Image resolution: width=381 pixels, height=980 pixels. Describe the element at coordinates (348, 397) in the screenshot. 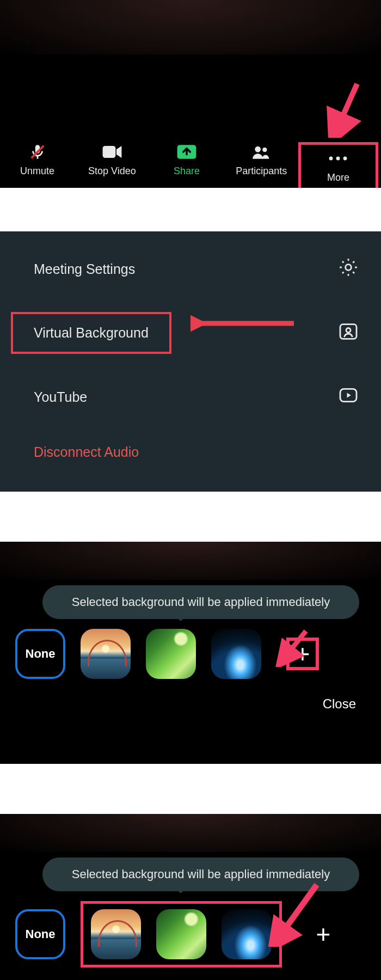

I see `play-frame-icon` at that location.